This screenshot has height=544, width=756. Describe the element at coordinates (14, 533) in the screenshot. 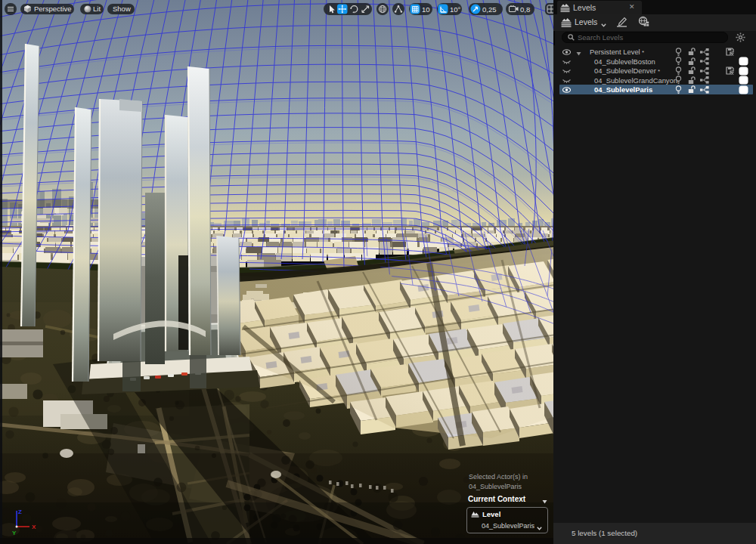

I see `svg-text: Y` at that location.